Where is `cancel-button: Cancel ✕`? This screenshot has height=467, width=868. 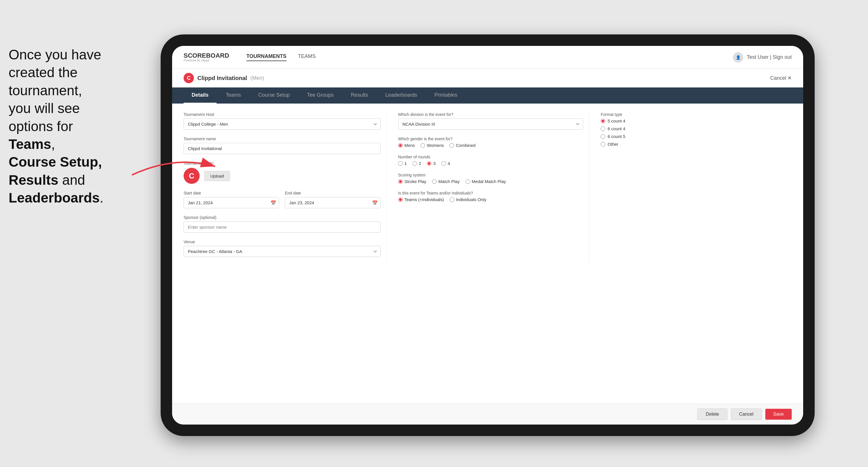 cancel-button: Cancel ✕ is located at coordinates (781, 78).